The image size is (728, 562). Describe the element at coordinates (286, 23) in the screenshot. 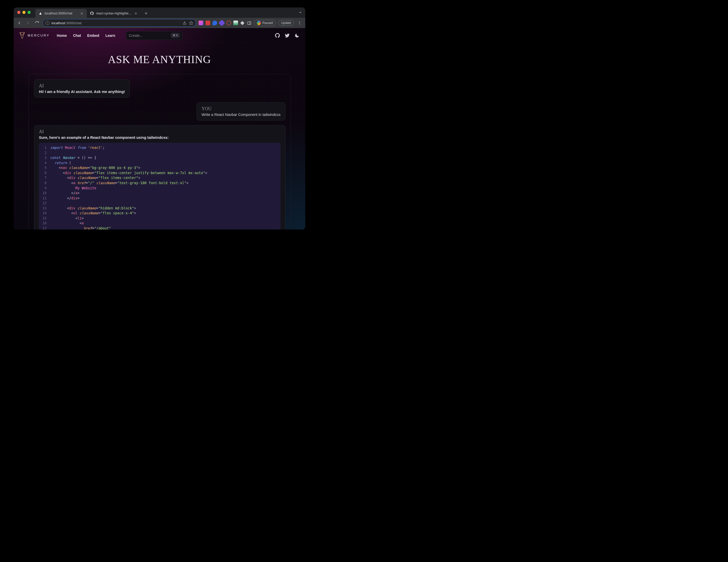

I see `update-button: Update` at that location.